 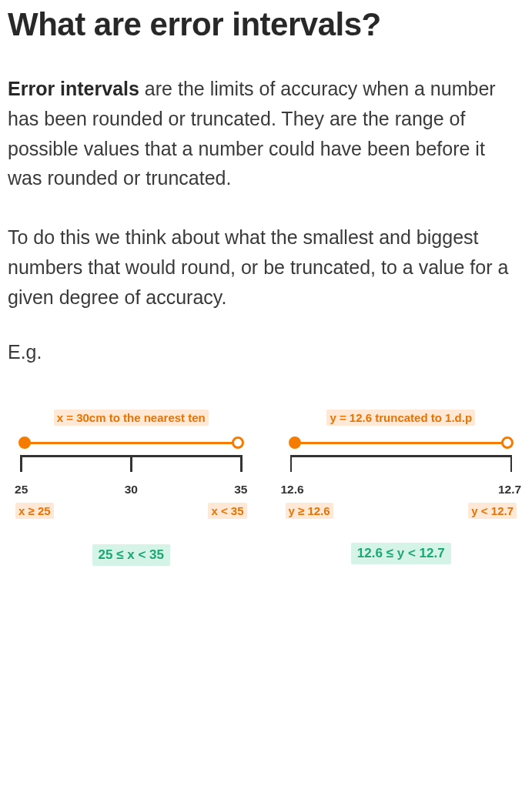 What do you see at coordinates (227, 511) in the screenshot?
I see `upper-bound: x < 35` at bounding box center [227, 511].